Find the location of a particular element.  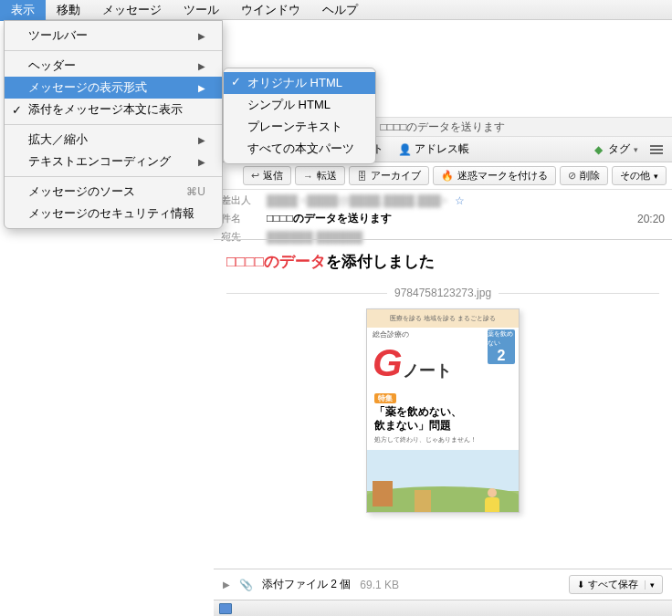

subject-label: 件名 is located at coordinates (240, 219).